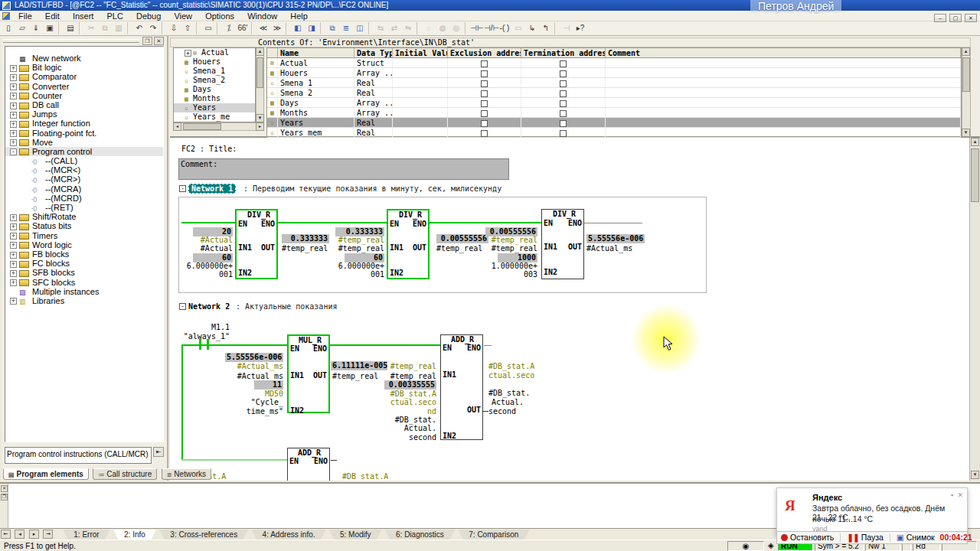 The height and width of the screenshot is (551, 980). I want to click on tree-item-floating-point: +Floating-point fct., so click(84, 133).